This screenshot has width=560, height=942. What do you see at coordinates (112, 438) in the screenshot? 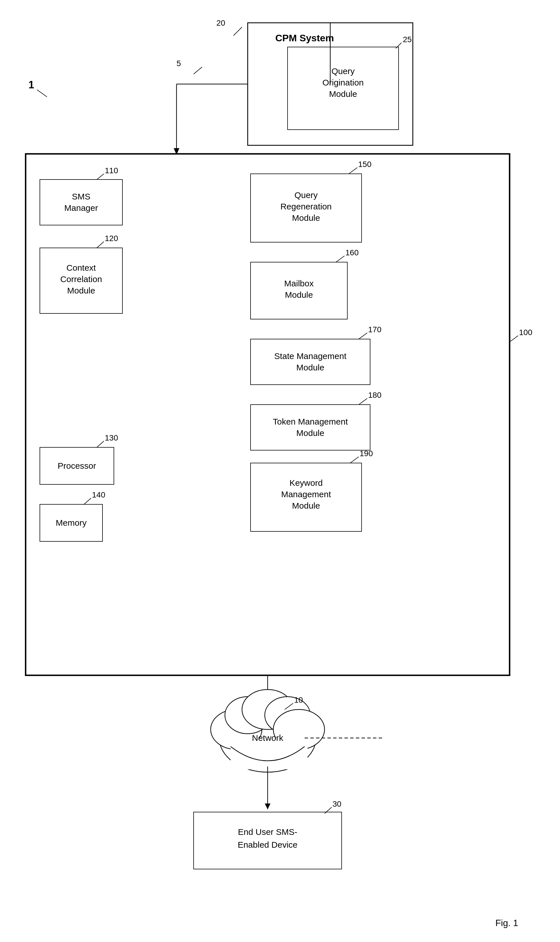
I see `ref-130: 130` at bounding box center [112, 438].